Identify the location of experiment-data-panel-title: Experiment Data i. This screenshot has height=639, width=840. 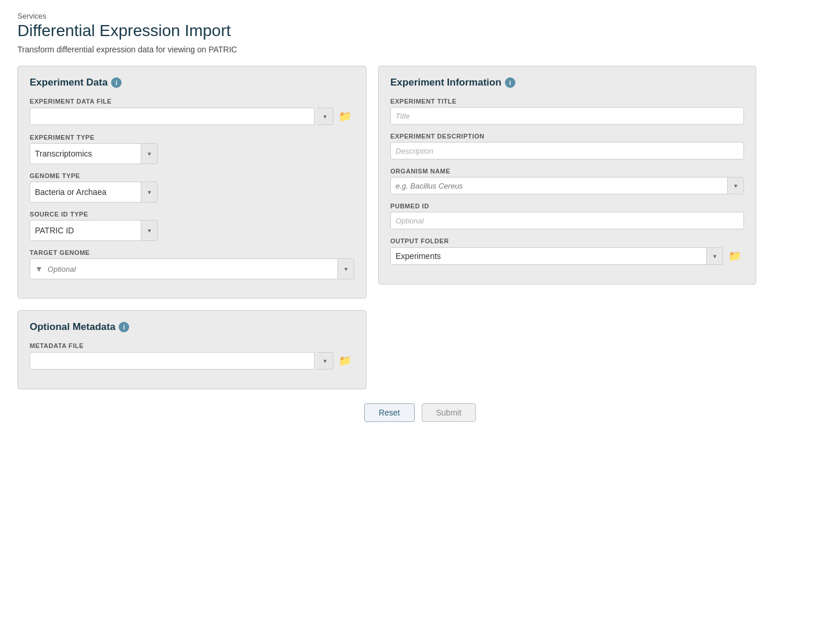
(192, 83).